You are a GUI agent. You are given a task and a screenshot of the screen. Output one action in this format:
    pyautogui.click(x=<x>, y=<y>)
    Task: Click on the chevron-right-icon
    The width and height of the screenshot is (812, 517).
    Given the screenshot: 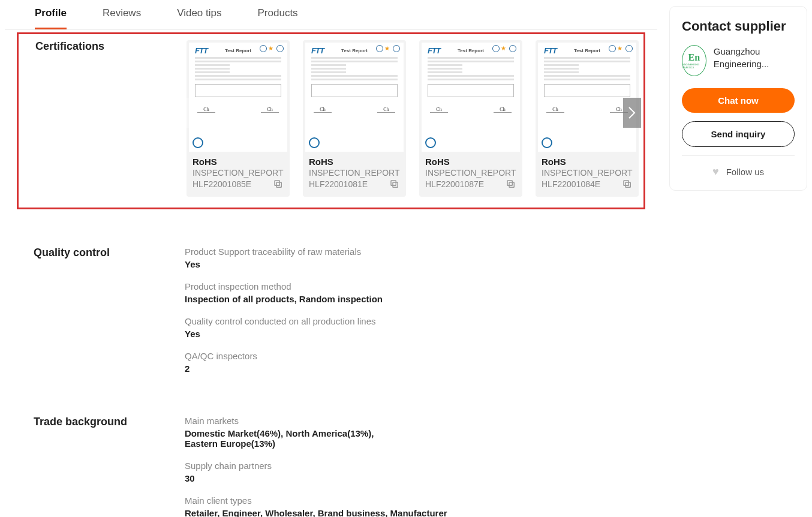 What is the action you would take?
    pyautogui.click(x=632, y=113)
    